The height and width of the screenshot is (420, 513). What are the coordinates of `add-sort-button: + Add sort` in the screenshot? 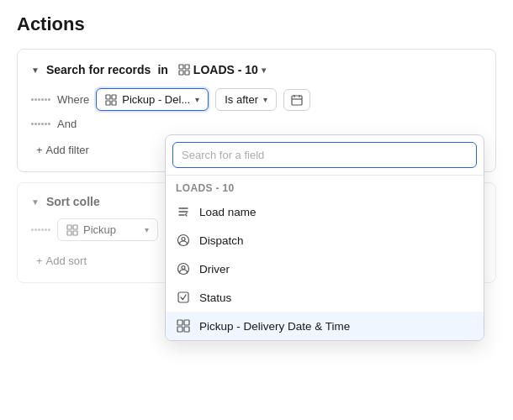 It's located at (61, 260).